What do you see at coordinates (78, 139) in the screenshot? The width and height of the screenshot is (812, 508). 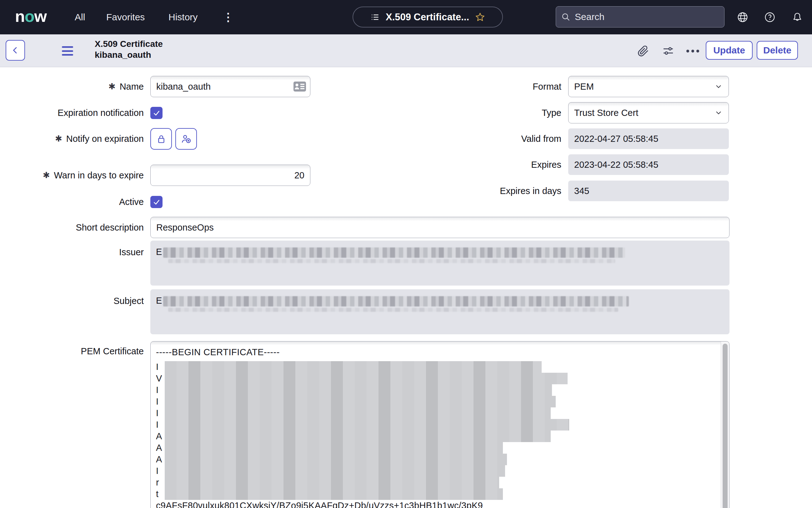 I see `notify-on-expiration-label: ✱ Notify on expiration` at bounding box center [78, 139].